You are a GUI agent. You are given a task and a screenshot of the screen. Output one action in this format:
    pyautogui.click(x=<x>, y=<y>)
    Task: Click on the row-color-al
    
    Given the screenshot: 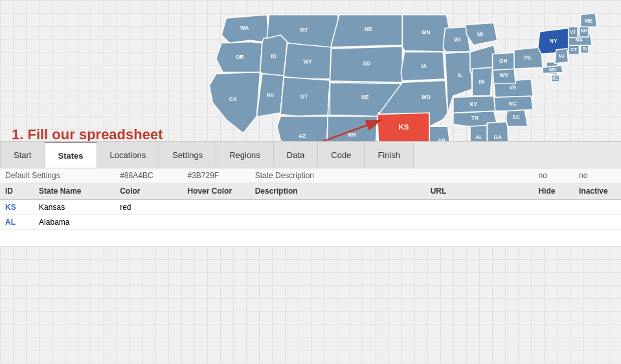 What is the action you would take?
    pyautogui.click(x=148, y=223)
    